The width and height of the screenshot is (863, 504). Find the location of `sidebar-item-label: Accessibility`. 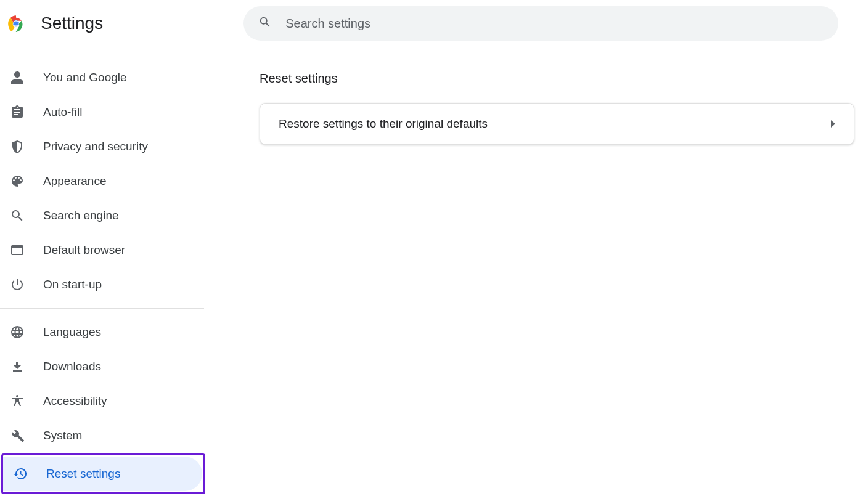

sidebar-item-label: Accessibility is located at coordinates (75, 401).